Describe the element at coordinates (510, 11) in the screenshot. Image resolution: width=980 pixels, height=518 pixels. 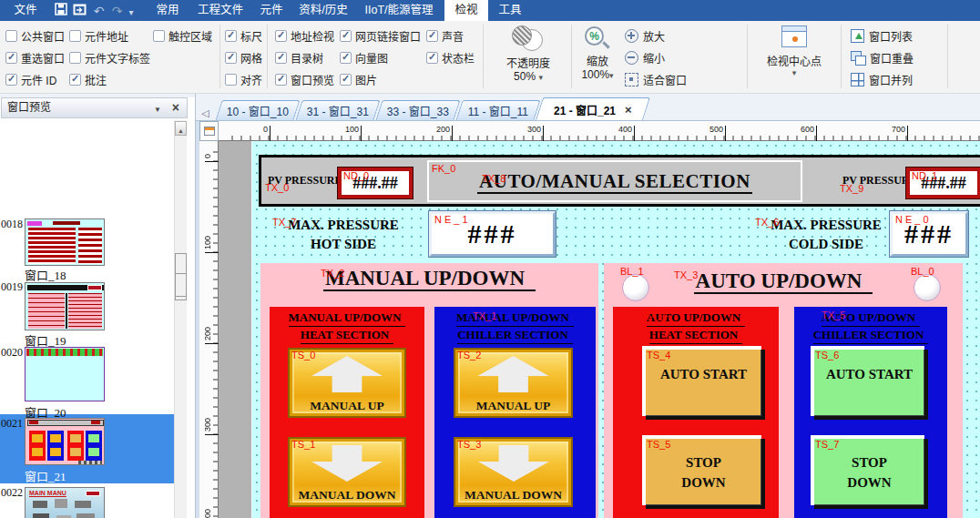
I see `menu-tab-tool: 工具` at that location.